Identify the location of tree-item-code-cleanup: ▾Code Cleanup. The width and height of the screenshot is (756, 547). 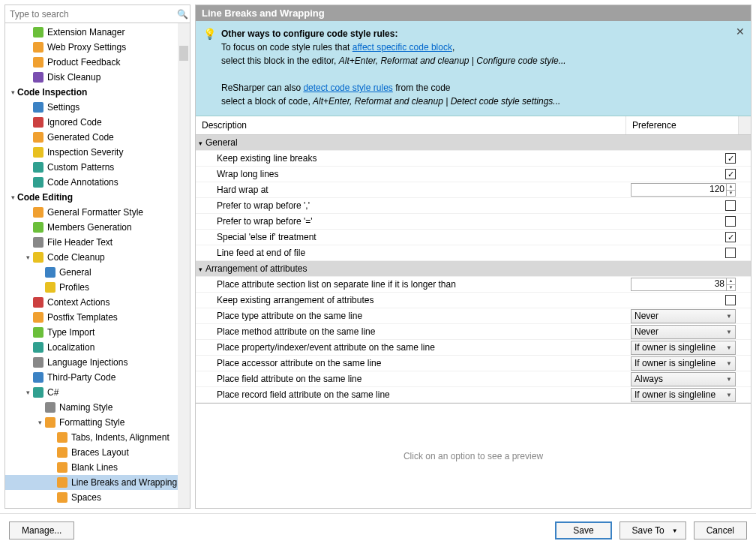
(98, 257).